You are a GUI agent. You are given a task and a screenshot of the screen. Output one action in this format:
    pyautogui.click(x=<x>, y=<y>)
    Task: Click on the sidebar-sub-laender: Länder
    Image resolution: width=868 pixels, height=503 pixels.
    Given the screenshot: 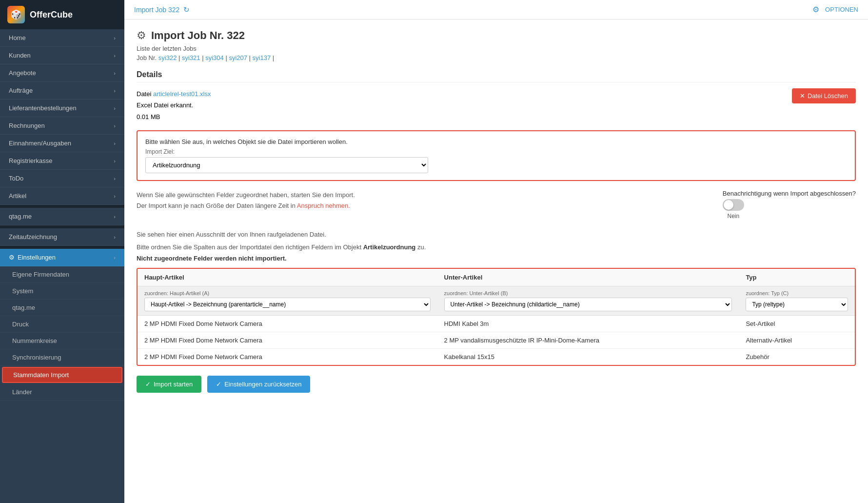 What is the action you would take?
    pyautogui.click(x=62, y=392)
    